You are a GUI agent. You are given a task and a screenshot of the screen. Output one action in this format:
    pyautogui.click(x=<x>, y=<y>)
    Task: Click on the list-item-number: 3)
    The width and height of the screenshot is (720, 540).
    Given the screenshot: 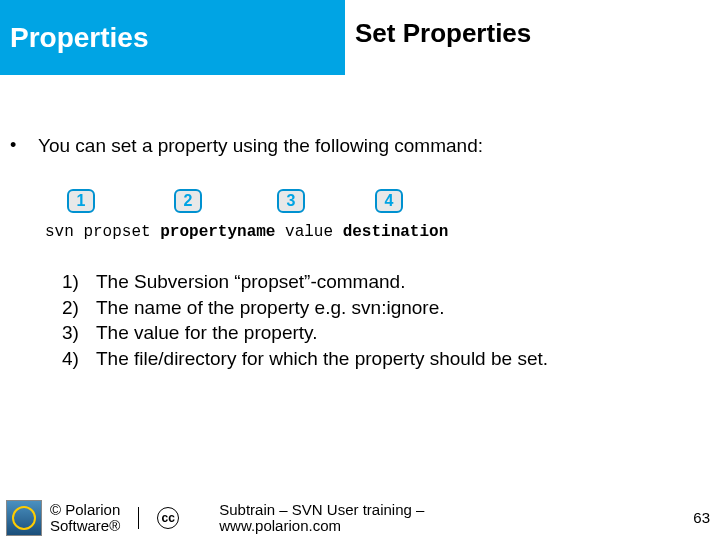 What is the action you would take?
    pyautogui.click(x=79, y=333)
    